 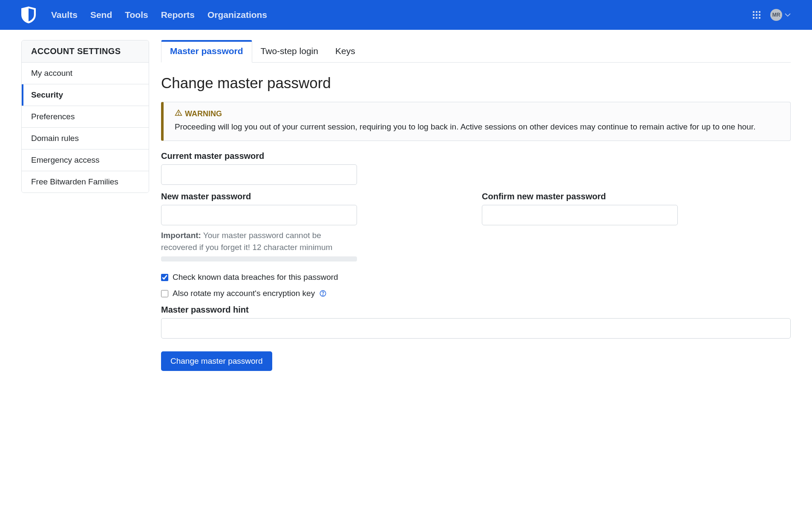 What do you see at coordinates (476, 156) in the screenshot?
I see `current-password-label: Current master password` at bounding box center [476, 156].